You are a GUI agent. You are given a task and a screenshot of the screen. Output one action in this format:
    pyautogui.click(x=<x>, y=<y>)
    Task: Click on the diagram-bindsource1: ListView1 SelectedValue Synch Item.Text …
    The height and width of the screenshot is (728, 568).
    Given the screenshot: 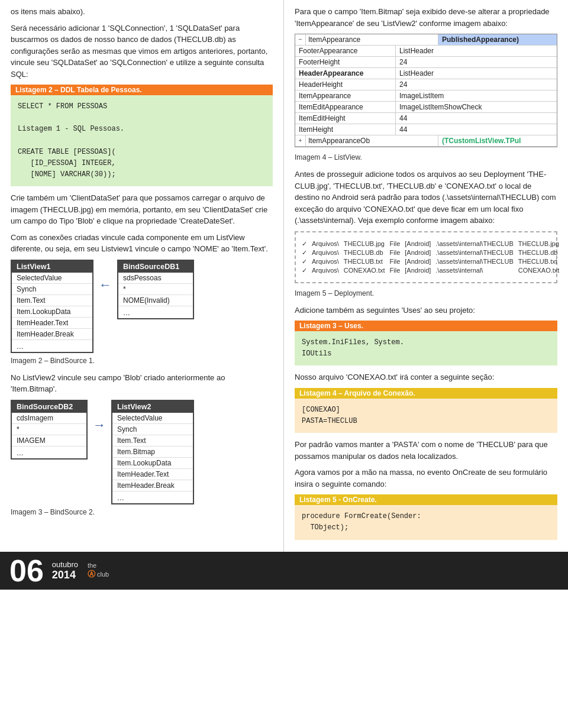 What is the action you would take?
    pyautogui.click(x=142, y=306)
    